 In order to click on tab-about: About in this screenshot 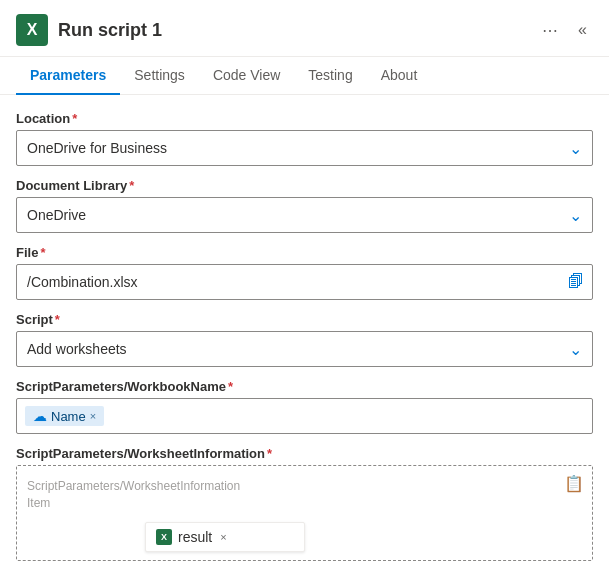, I will do `click(400, 76)`.